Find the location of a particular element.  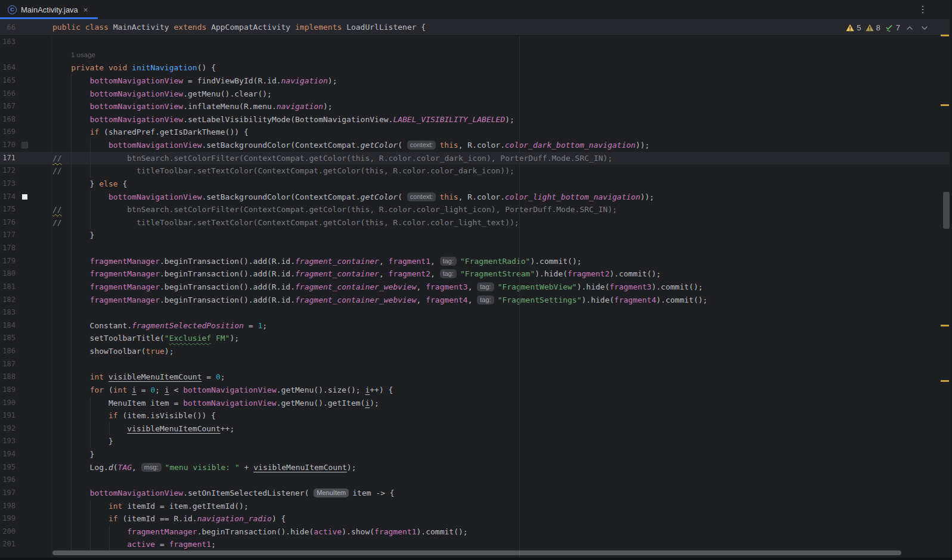

line-number: 177 is located at coordinates (8, 235).